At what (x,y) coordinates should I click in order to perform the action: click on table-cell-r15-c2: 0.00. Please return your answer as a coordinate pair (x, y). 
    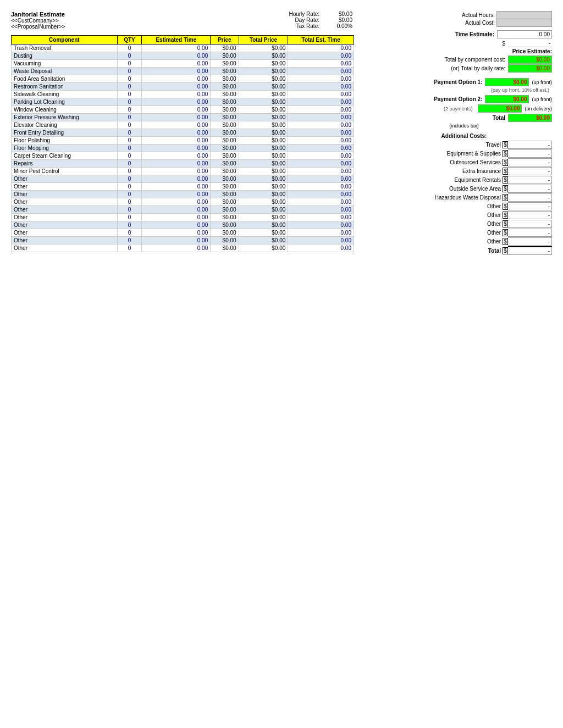
    Looking at the image, I should click on (176, 164).